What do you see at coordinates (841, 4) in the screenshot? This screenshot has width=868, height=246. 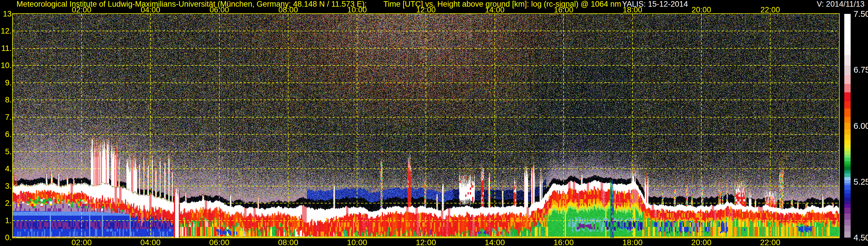 I see `version-label: V: 2014/11/13` at bounding box center [841, 4].